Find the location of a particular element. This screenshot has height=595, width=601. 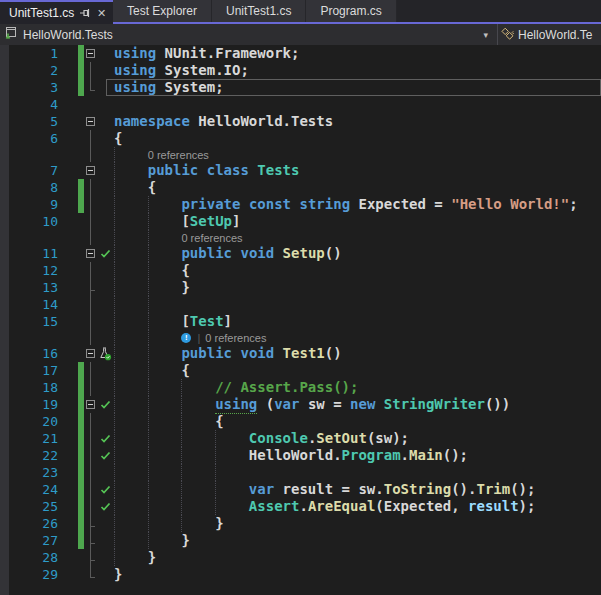

code-line-3: 3using System; is located at coordinates (300, 88).